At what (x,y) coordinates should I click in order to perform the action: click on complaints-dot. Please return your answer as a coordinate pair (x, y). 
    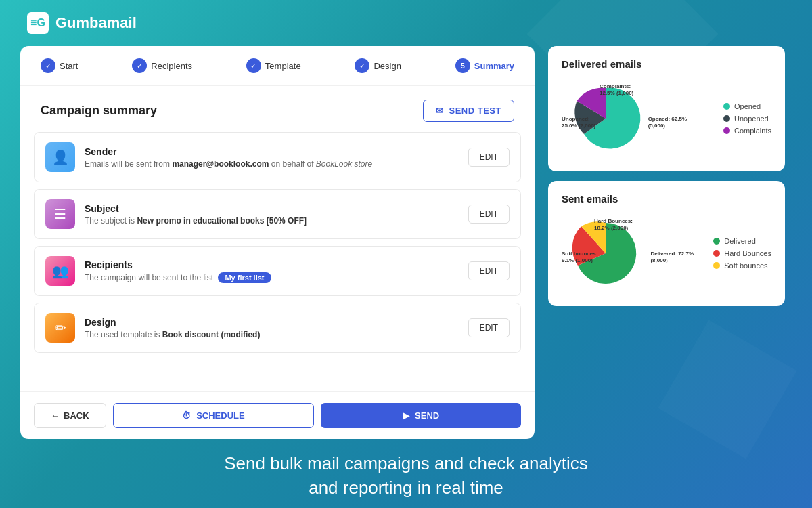
    Looking at the image, I should click on (727, 131).